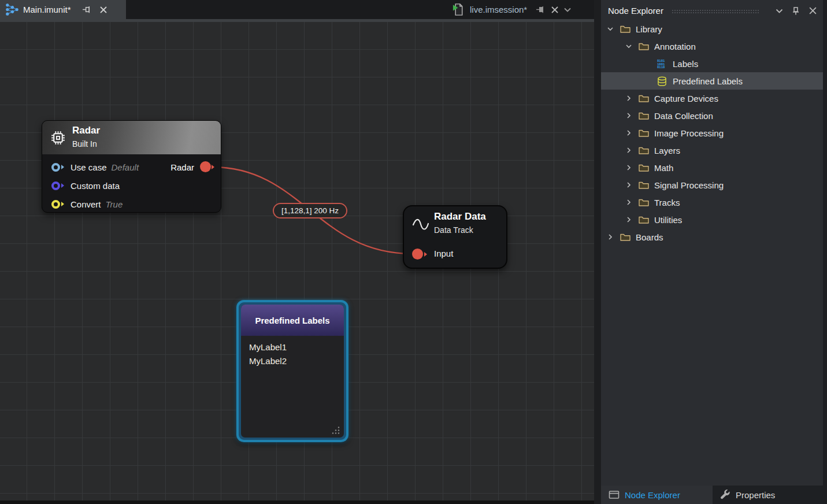 This screenshot has height=504, width=827. I want to click on panel-title: Node Explorer, so click(636, 10).